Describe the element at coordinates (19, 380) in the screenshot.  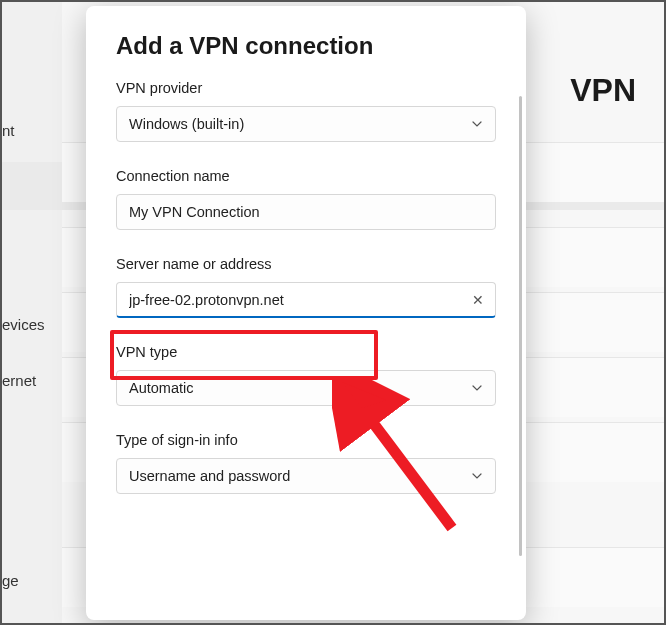
I see `sidebar-item-fragment: ernet` at that location.